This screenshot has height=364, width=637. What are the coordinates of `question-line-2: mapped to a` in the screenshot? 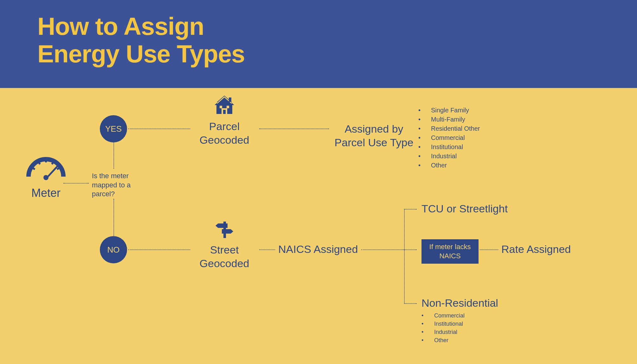 It's located at (111, 185).